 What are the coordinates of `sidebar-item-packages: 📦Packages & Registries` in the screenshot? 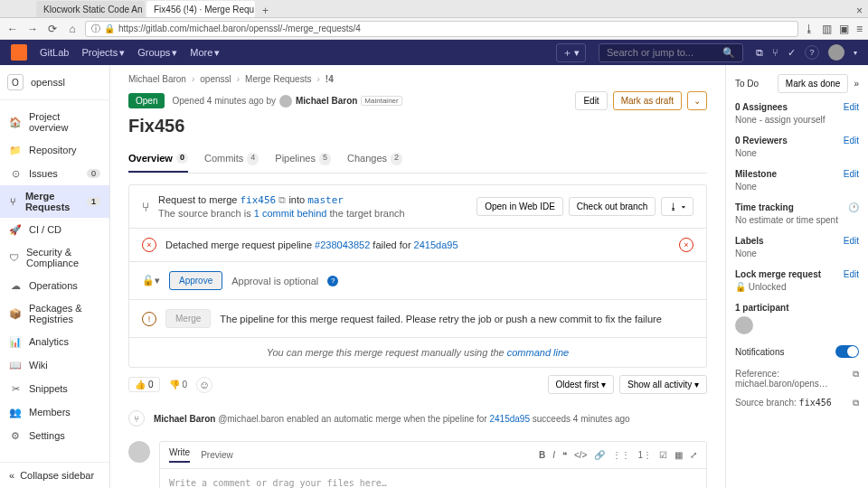 It's located at (54, 314).